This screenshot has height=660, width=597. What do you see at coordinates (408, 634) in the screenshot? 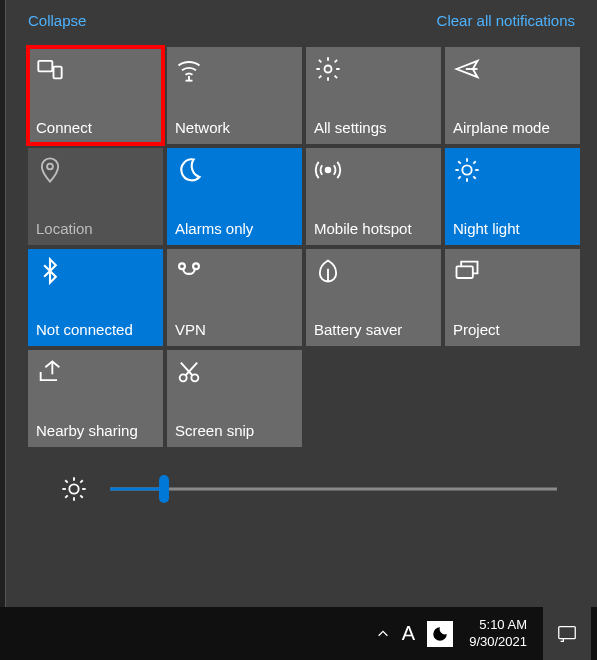
I see `ime-indicator: A` at bounding box center [408, 634].